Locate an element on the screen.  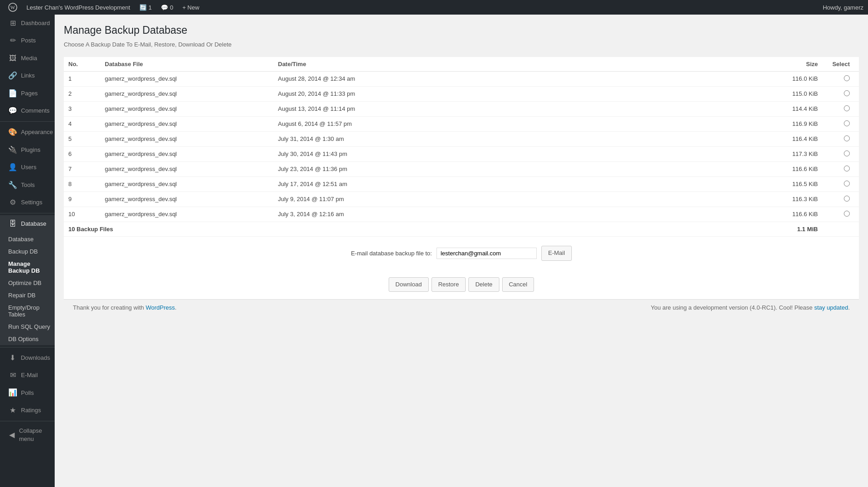
collapse-icon: ◀ is located at coordinates (12, 435).